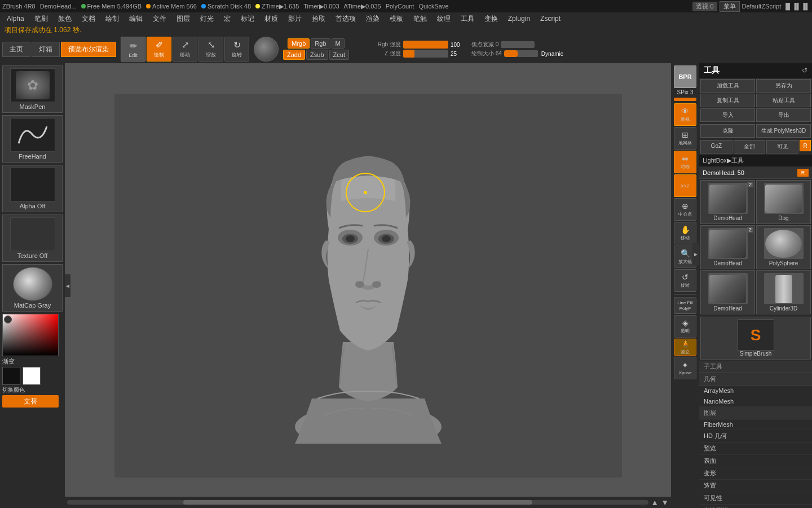  I want to click on text-btn: 文替, so click(30, 401).